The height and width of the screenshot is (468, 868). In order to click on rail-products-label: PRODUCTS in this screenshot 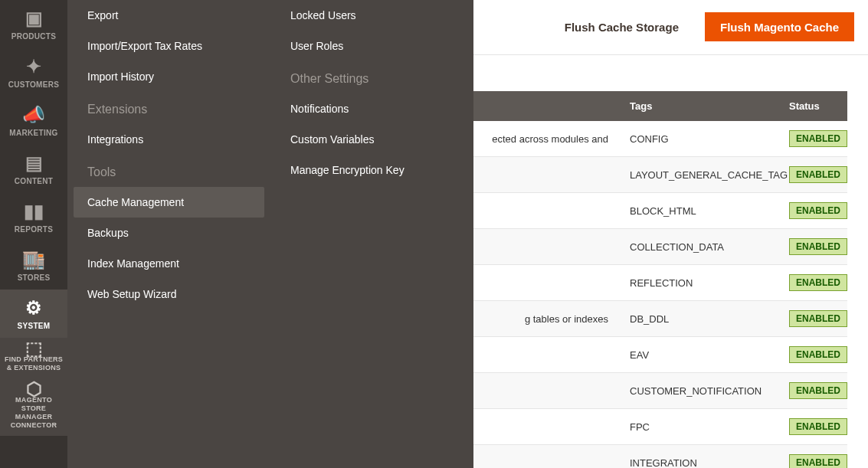, I will do `click(34, 37)`.